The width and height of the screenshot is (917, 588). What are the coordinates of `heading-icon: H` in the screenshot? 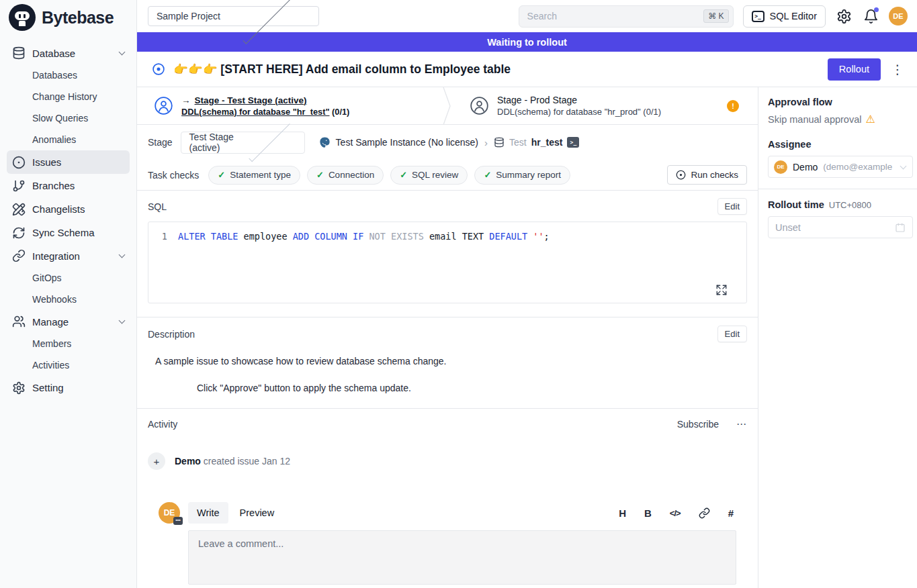 It's located at (622, 513).